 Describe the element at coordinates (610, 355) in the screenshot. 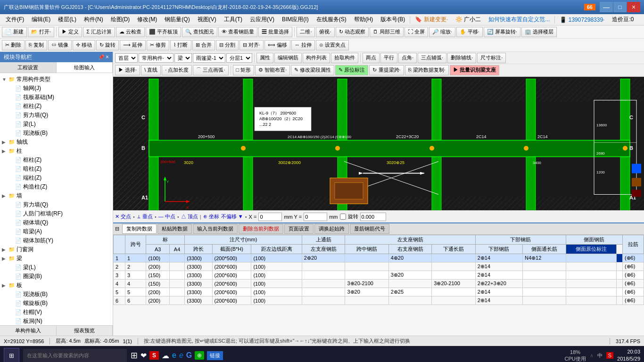

I see `input-method-s: S` at that location.